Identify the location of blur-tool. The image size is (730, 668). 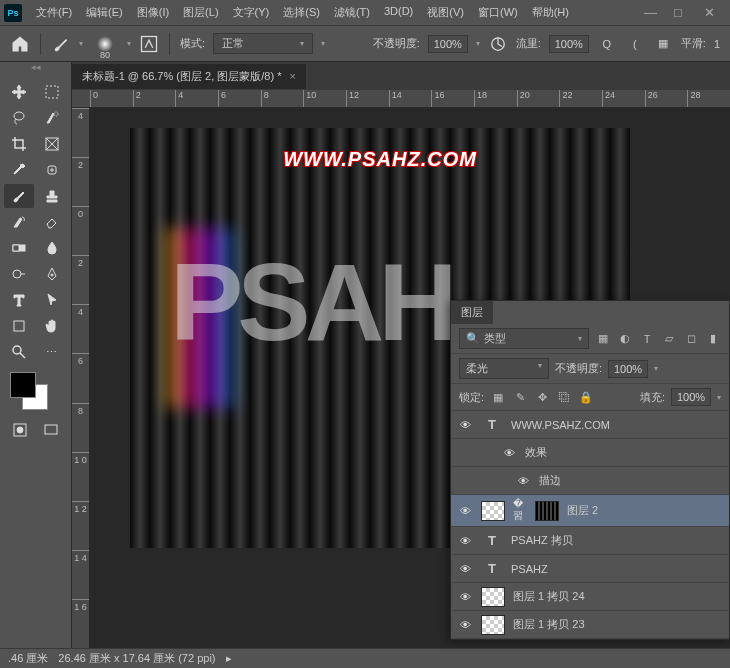
(52, 248).